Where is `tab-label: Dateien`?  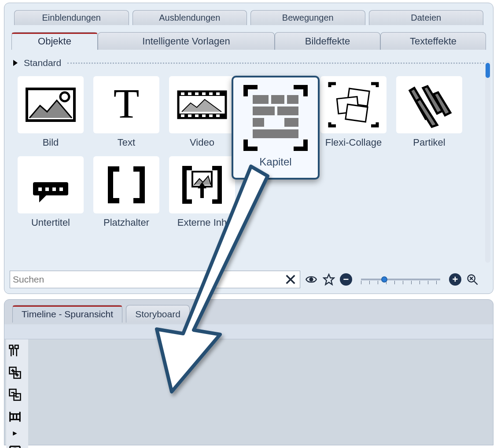
tab-label: Dateien is located at coordinates (426, 18).